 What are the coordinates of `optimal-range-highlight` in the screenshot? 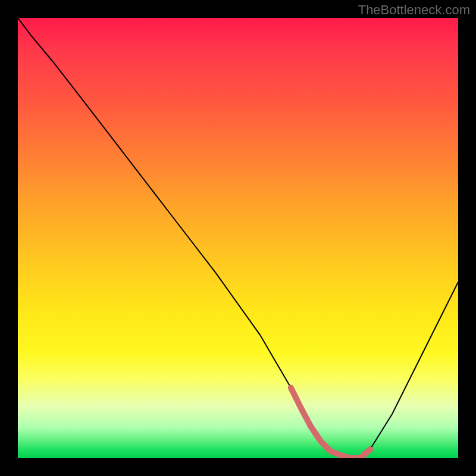 It's located at (331, 423).